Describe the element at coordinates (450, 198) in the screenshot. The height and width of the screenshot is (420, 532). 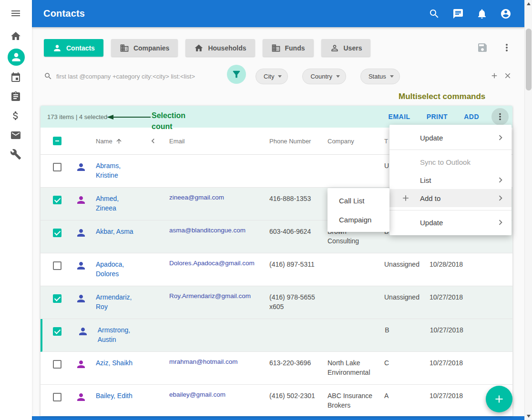
I see `menu-item-add-to: Add to` at that location.